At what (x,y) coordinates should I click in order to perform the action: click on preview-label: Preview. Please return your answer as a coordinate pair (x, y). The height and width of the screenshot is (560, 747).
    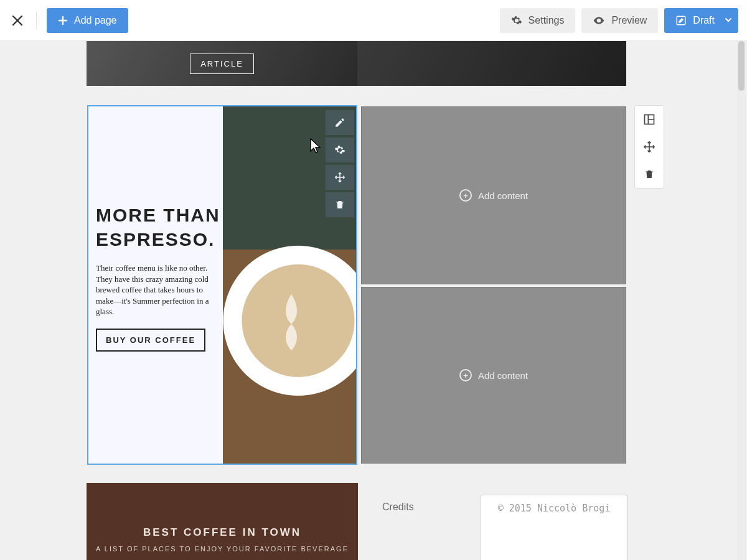
    Looking at the image, I should click on (629, 21).